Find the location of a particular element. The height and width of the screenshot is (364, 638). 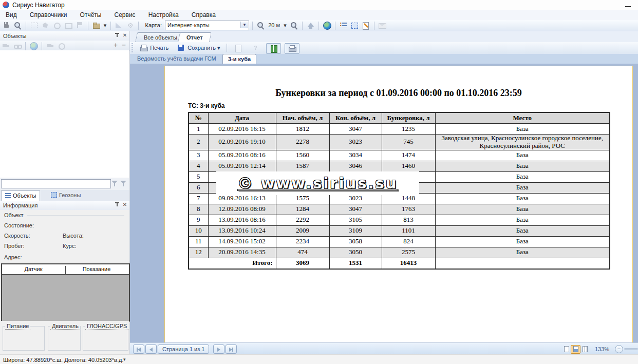

total-start-volume: 3069 is located at coordinates (303, 263).